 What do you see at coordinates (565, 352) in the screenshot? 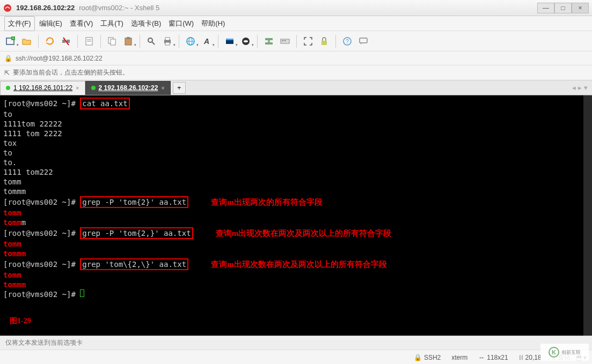
I see `watermark: K 创新互联` at bounding box center [565, 352].